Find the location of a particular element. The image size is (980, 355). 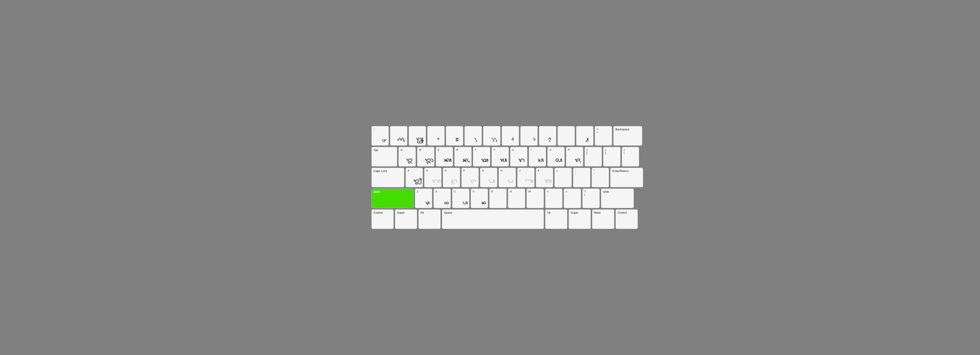

key-f: F ᬞ is located at coordinates (470, 177).